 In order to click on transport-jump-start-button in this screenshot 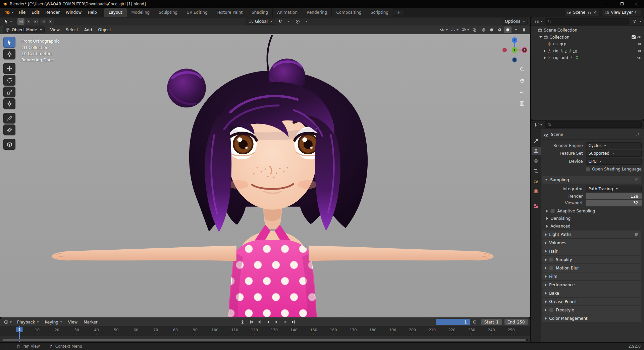, I will do `click(252, 322)`.